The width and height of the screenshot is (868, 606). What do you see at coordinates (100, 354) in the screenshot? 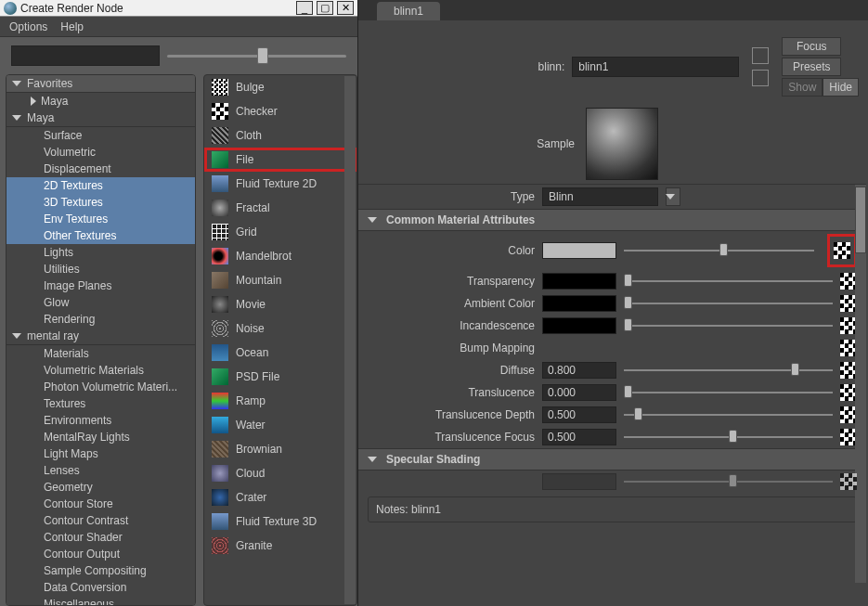
I see `cat-materials: Materials` at bounding box center [100, 354].